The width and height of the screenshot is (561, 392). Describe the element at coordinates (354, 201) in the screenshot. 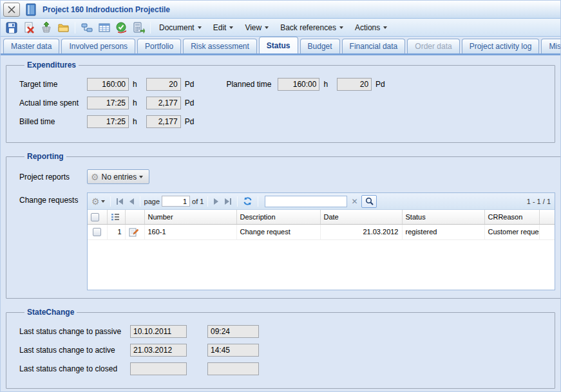

I see `clear-search-icon: ✕` at that location.